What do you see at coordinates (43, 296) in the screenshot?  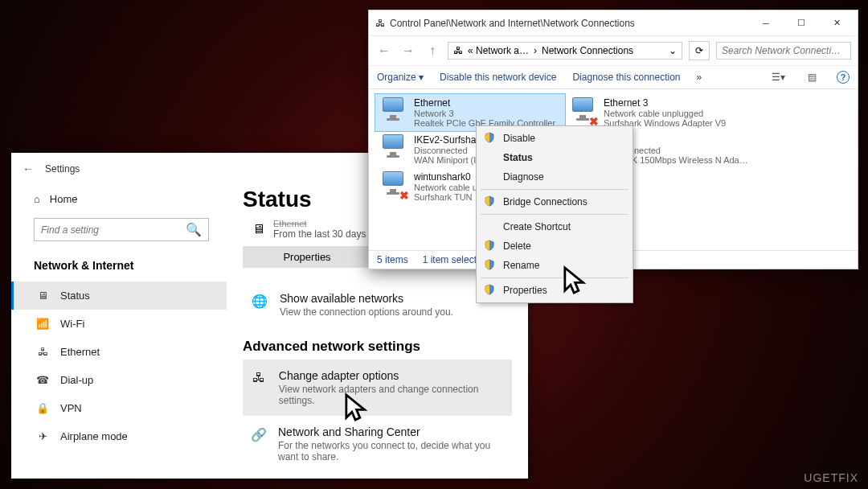 I see `status-icon: 🖥` at bounding box center [43, 296].